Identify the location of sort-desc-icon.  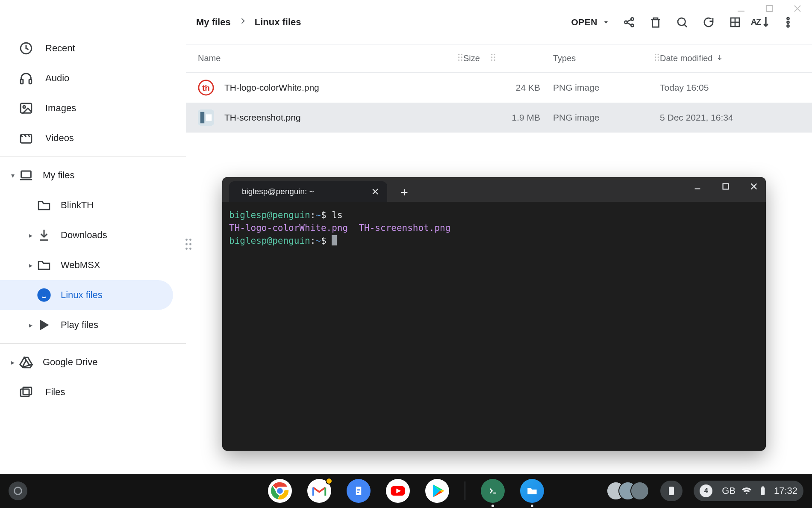
(720, 59).